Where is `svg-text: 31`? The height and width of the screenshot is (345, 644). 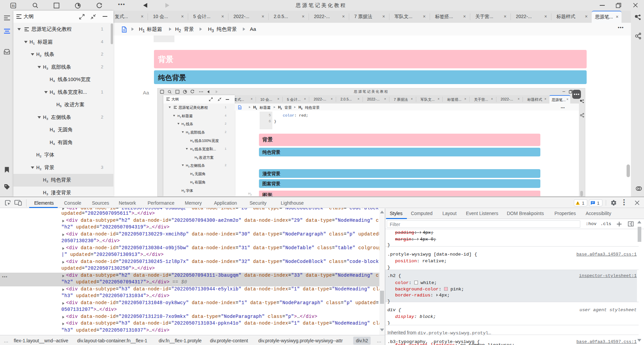 svg-text: 31 is located at coordinates (13, 6).